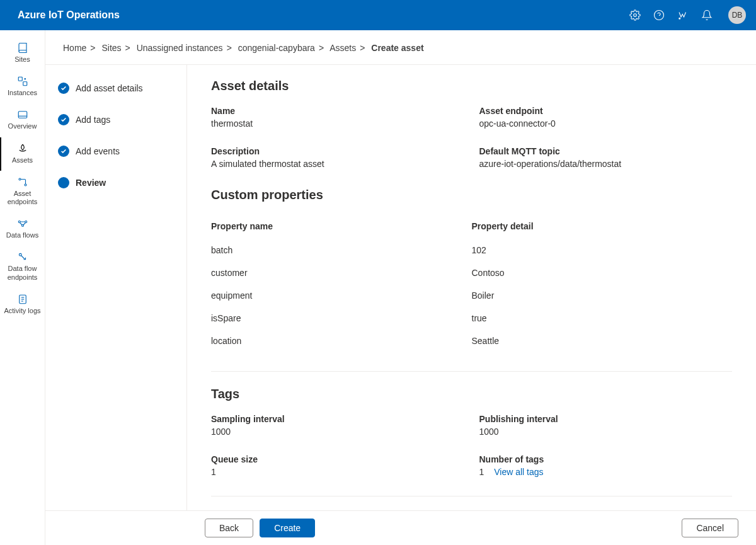  What do you see at coordinates (338, 123) in the screenshot?
I see `name-value: thermostat` at bounding box center [338, 123].